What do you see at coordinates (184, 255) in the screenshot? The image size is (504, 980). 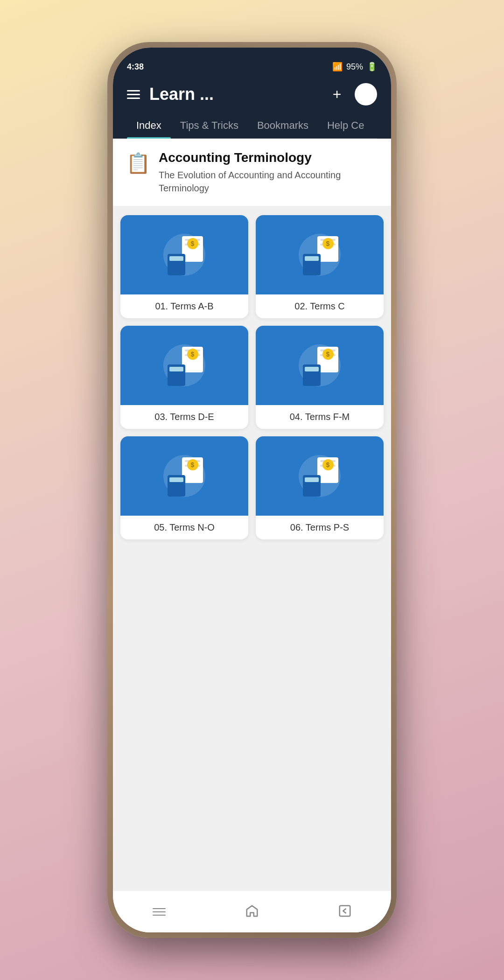 I see `card-image-1: $` at bounding box center [184, 255].